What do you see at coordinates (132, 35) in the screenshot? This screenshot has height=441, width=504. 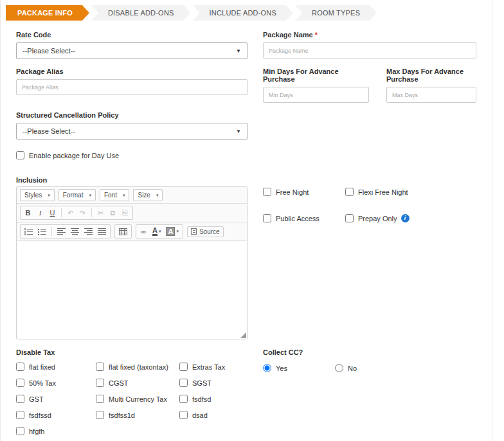 I see `rate-code-label: Rate Code` at bounding box center [132, 35].